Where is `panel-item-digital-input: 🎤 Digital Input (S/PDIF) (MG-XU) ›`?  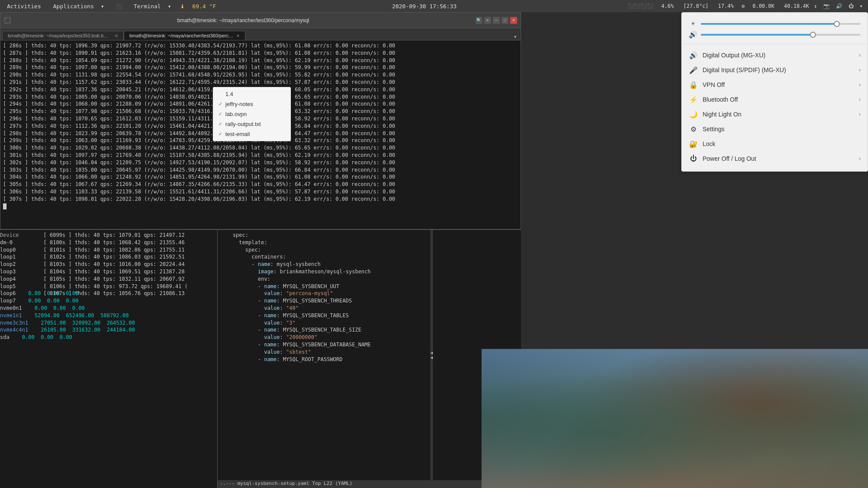 panel-item-digital-input: 🎤 Digital Input (S/PDIF) (MG-XU) › is located at coordinates (775, 70).